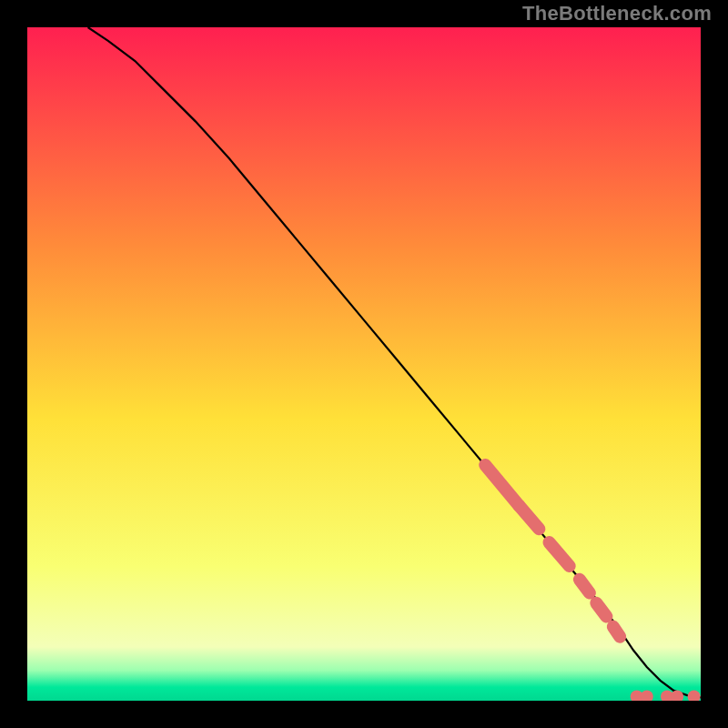 The image size is (728, 728). I want to click on watermark-text: TheBottleneck.com, so click(617, 14).